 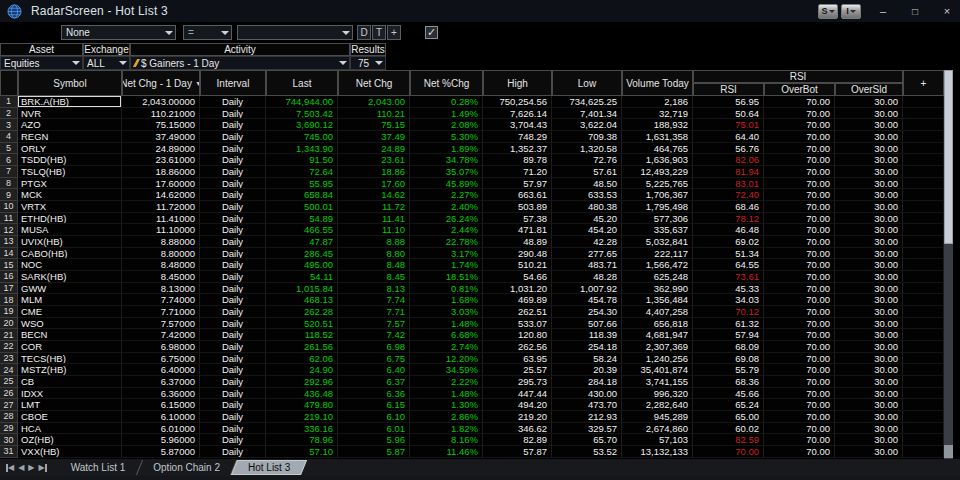 I want to click on cell-net-chg: 7.42, so click(x=374, y=335).